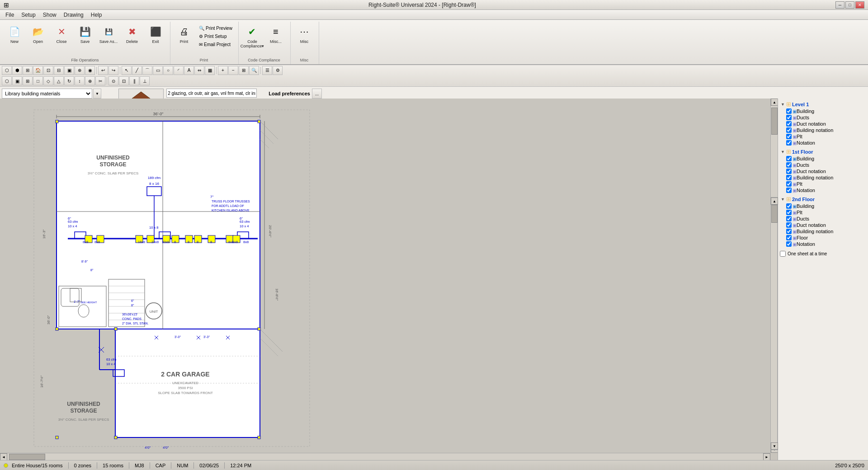  I want to click on layer-1st-building-notation: ▣ Building notation, so click(823, 178).